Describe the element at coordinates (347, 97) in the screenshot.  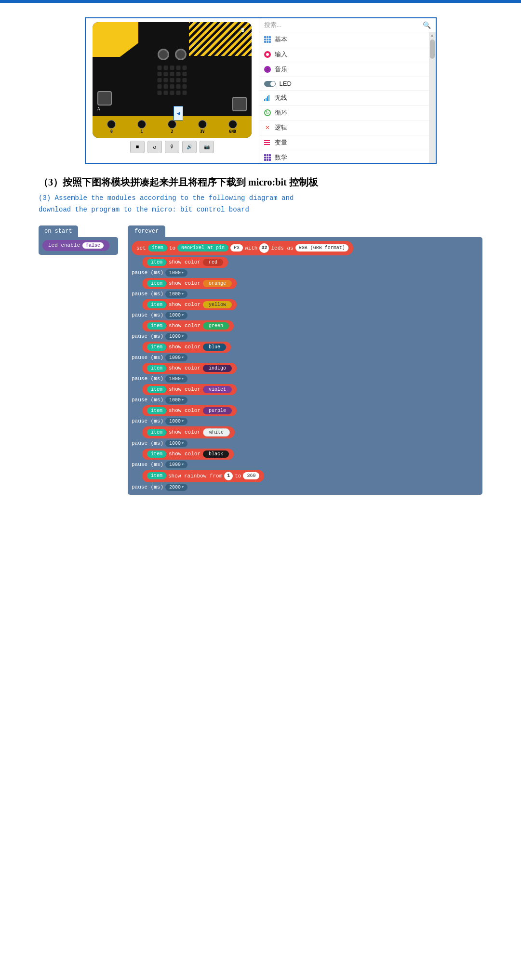
I see `blocks-menu-list: 基本 输入 ♫ 音乐` at that location.